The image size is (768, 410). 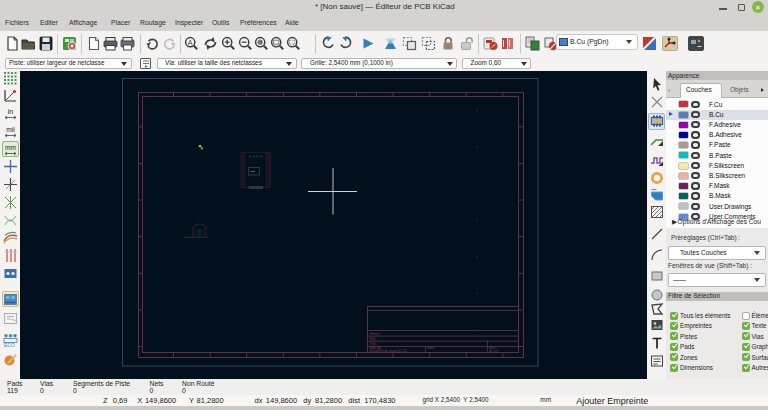 I want to click on svg-text: ECO, so click(x=10, y=344).